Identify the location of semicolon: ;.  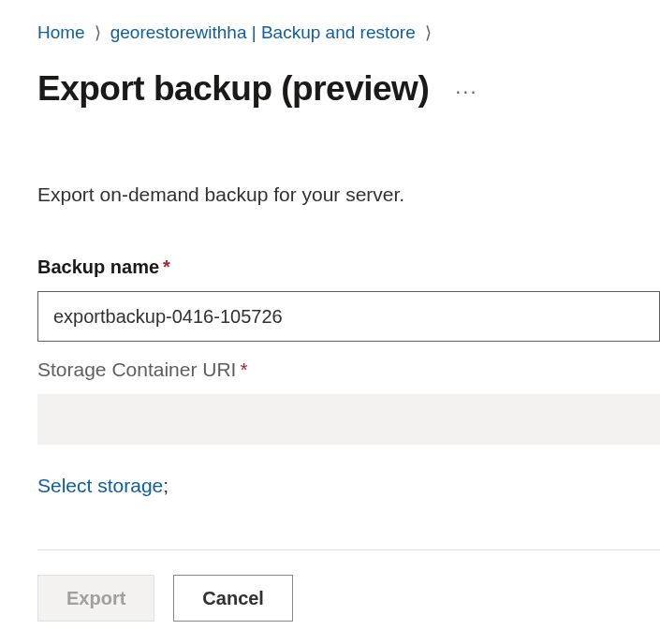
(166, 485).